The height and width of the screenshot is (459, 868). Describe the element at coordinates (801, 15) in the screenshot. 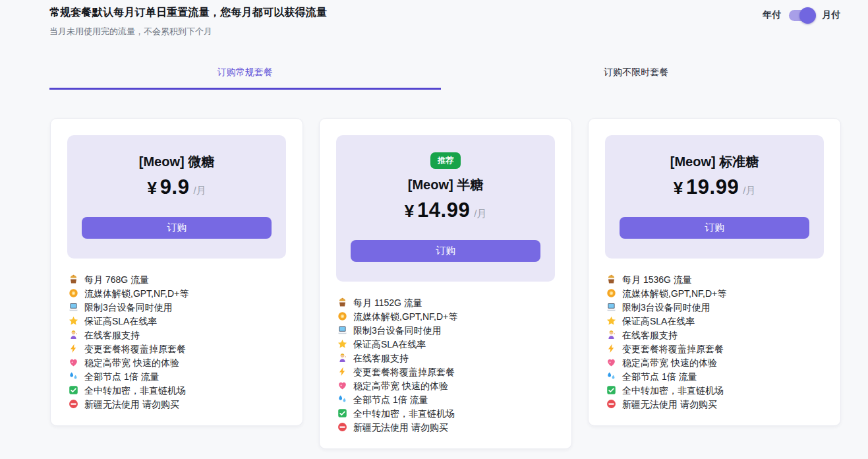

I see `billing-toggle-group: 年付 月付` at that location.